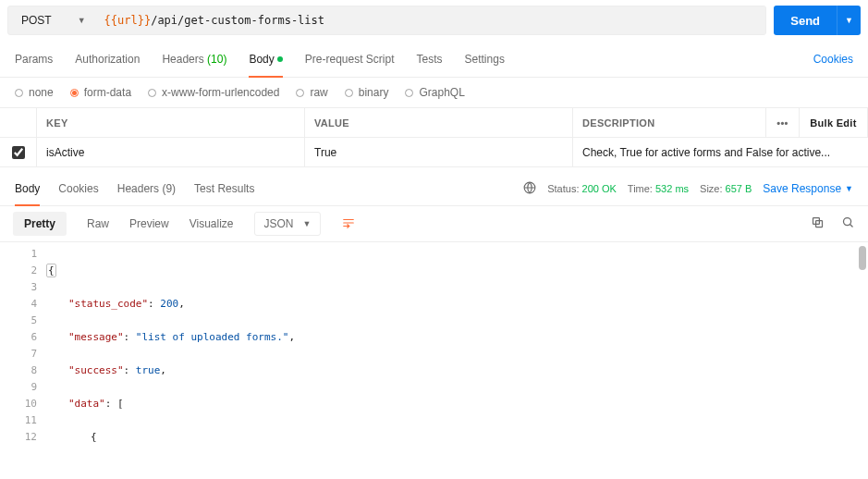 The image size is (868, 479). I want to click on col-key: KEY, so click(171, 122).